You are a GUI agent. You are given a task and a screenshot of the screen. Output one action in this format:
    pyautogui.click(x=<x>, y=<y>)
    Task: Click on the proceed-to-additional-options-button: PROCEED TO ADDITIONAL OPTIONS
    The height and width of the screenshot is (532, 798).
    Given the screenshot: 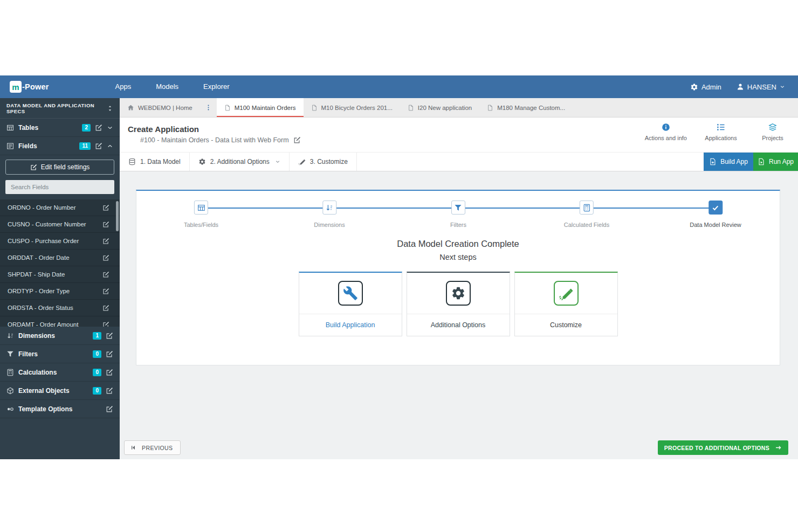 What is the action you would take?
    pyautogui.click(x=723, y=447)
    